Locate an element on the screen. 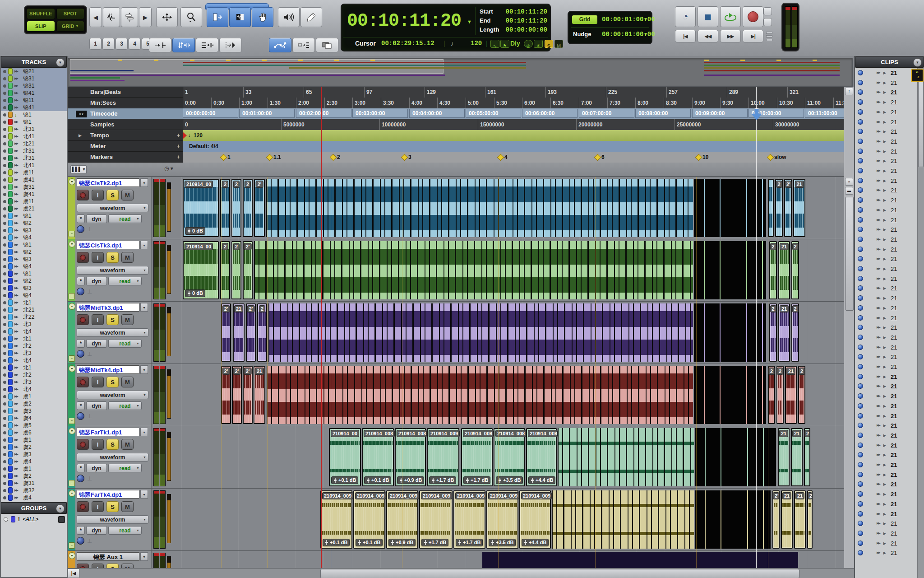  tracks-list-item: ▶▶虞11 is located at coordinates (34, 172).